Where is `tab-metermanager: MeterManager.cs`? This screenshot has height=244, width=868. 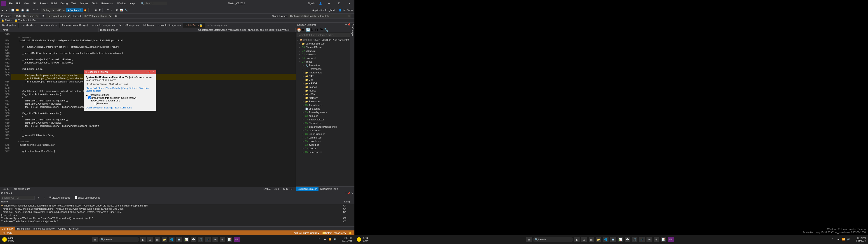 tab-metermanager: MeterManager.cs is located at coordinates (129, 25).